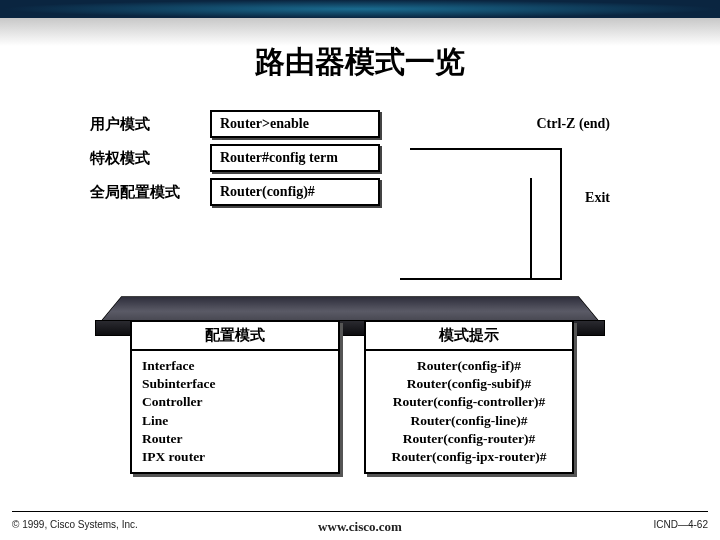 Image resolution: width=720 pixels, height=540 pixels. I want to click on footer: © 1999, Cisco Systems, Inc. www.cisco.co…, so click(360, 524).